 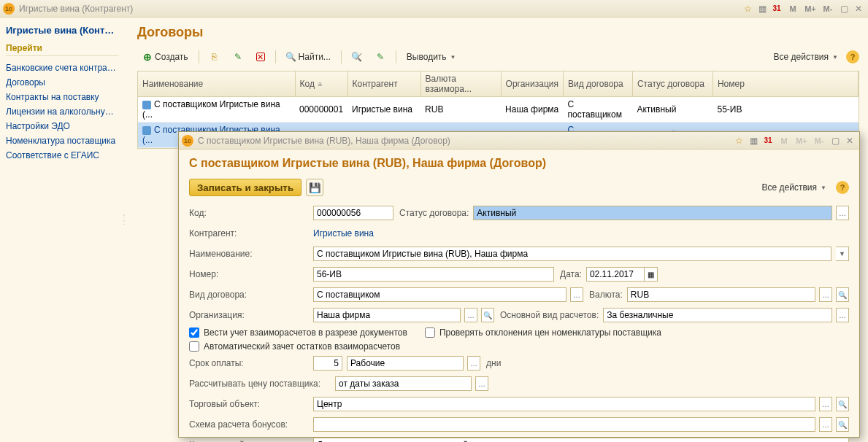 I want to click on trade-obj-open-button: 🔍, so click(x=842, y=404).